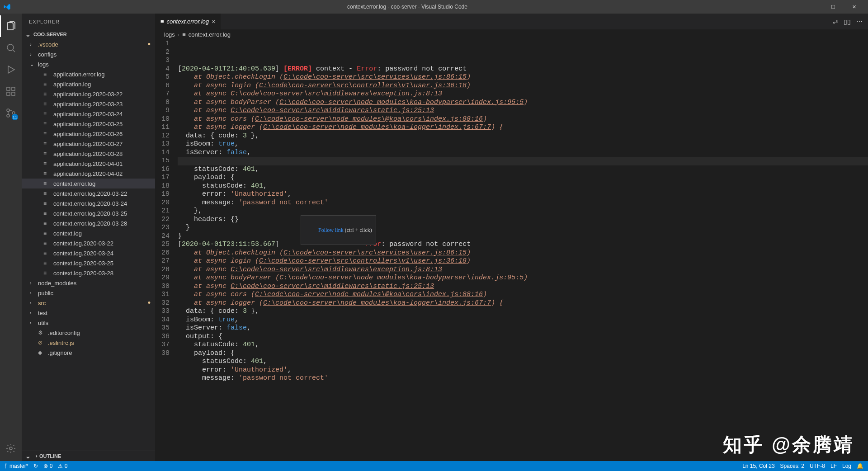  I want to click on tree-label: application.log, so click(72, 84).